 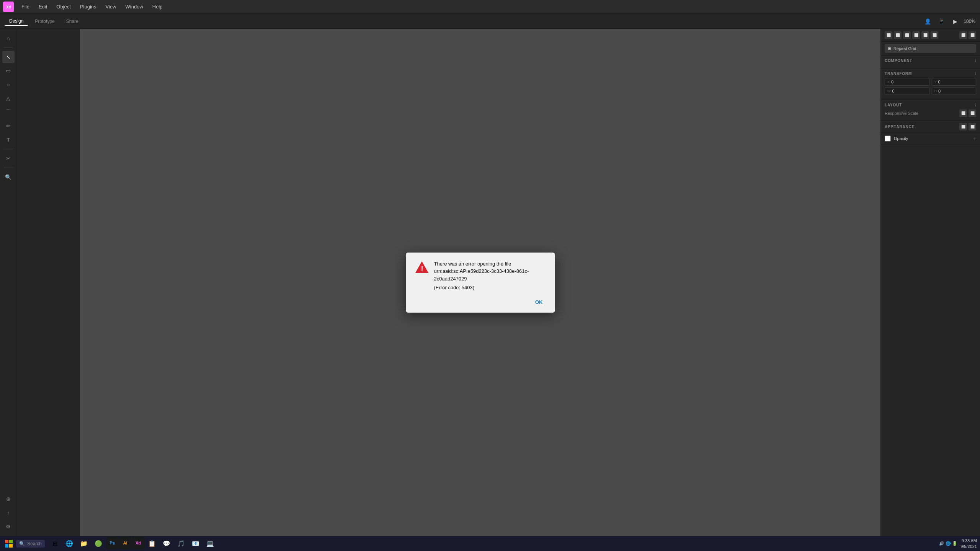 What do you see at coordinates (539, 302) in the screenshot?
I see `dialog-ok-button: OK` at bounding box center [539, 302].